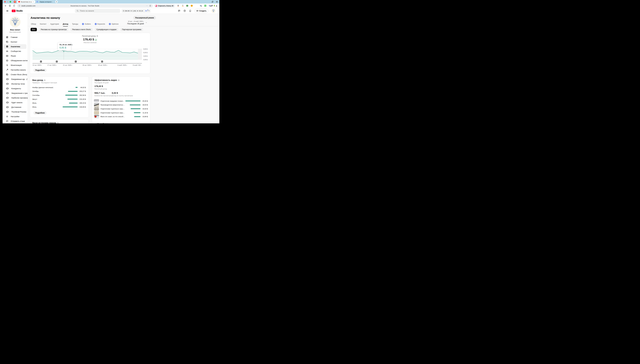  Describe the element at coordinates (136, 11) in the screenshot. I see `vidiq-stats-widget: 284.9K1,06135.1K` at that location.